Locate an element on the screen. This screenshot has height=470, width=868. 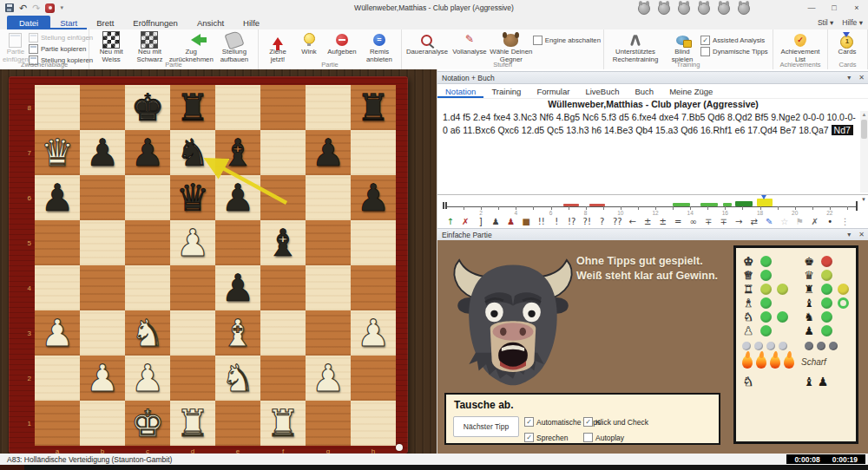
tab-training: Training is located at coordinates (506, 91).